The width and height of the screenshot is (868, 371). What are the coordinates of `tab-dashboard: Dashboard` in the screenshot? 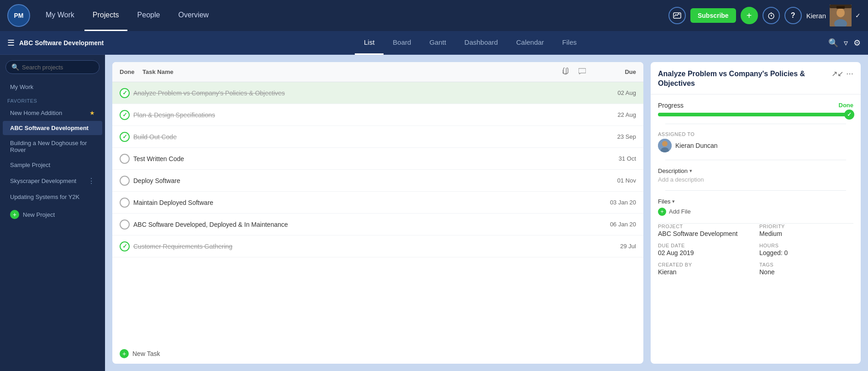 It's located at (481, 43).